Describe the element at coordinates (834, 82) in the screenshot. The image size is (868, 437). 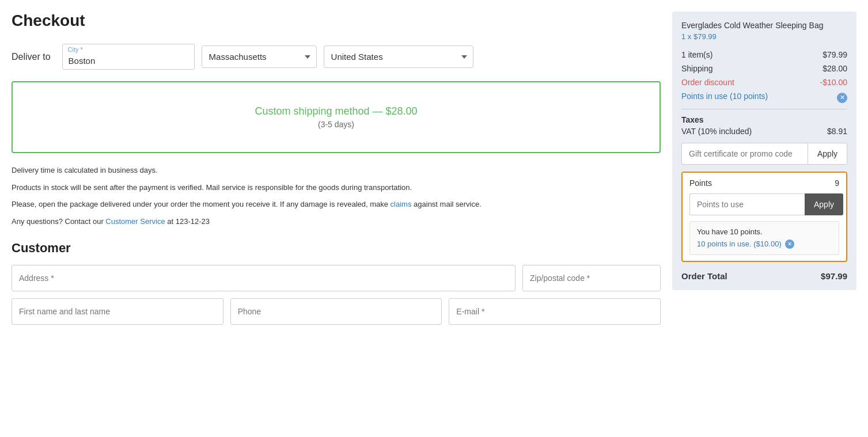
I see `discount-value: -$10.00` at that location.